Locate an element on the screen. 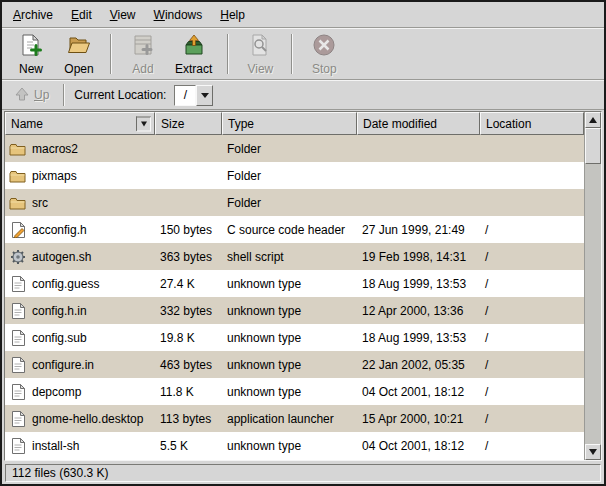 The height and width of the screenshot is (486, 606). stop-button: Stop is located at coordinates (324, 54).